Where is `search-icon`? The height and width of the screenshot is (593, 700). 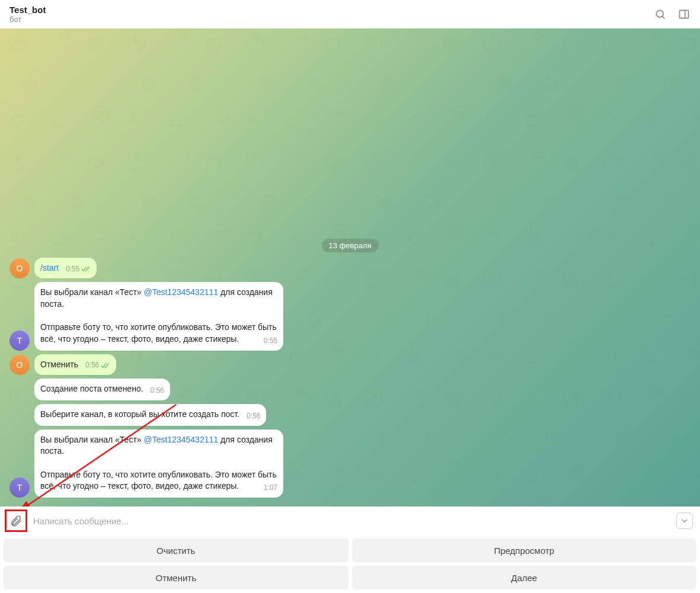
search-icon is located at coordinates (660, 14).